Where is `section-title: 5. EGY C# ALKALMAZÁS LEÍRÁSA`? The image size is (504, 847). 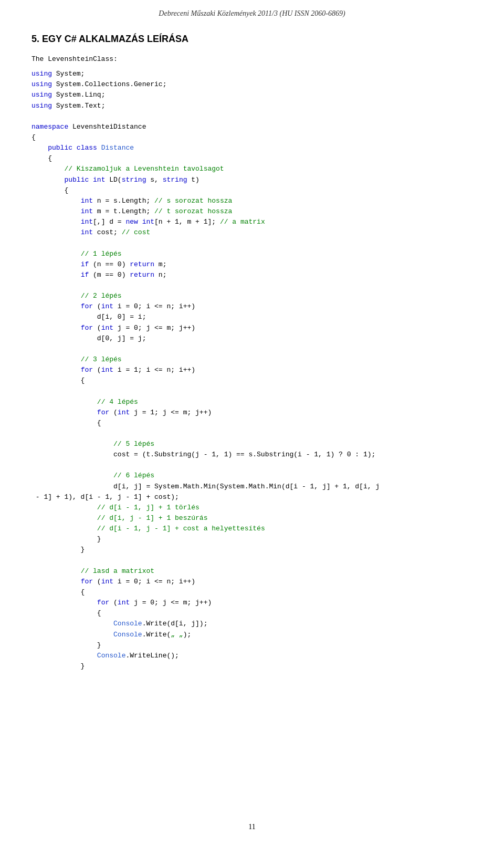
section-title: 5. EGY C# ALKALMAZÁS LEÍRÁSA is located at coordinates (252, 39).